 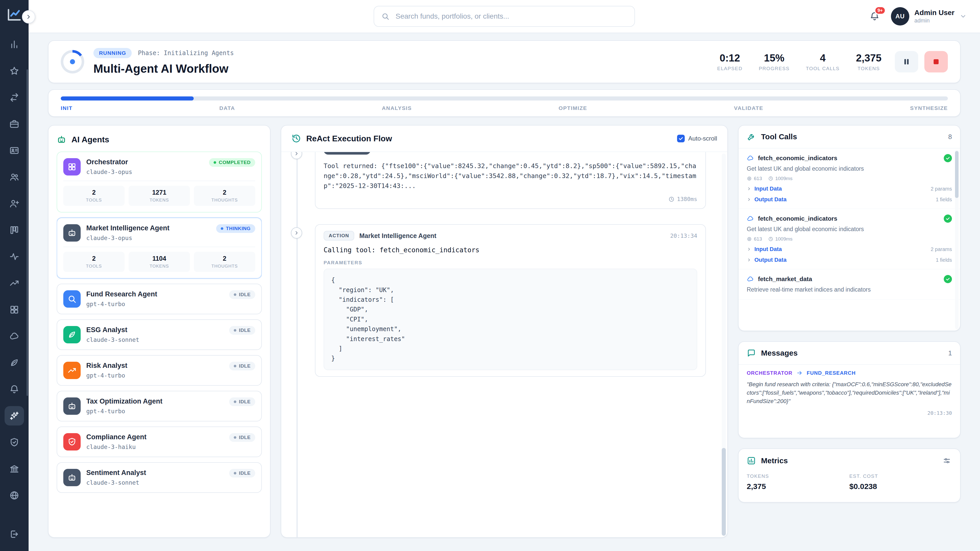 What do you see at coordinates (947, 461) in the screenshot?
I see `metrics-settings-button` at bounding box center [947, 461].